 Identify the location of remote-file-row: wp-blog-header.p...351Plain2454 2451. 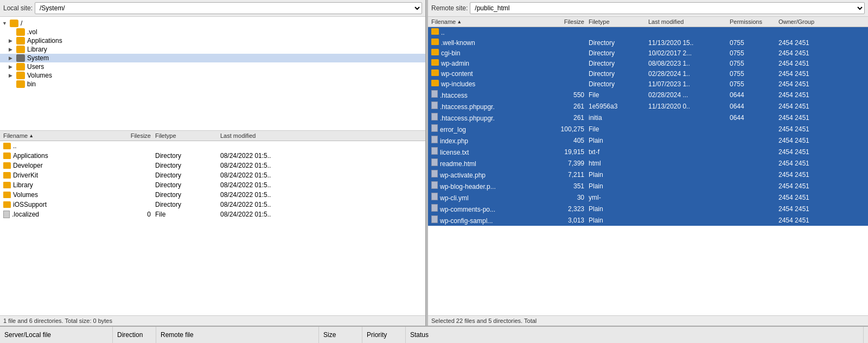
(648, 186).